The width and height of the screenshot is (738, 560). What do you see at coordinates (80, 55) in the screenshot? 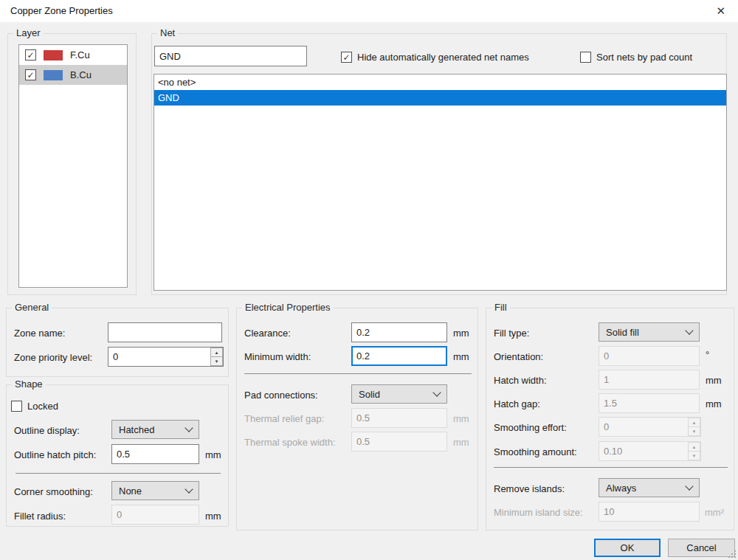
I see `layer-label-fcu: F.Cu` at bounding box center [80, 55].